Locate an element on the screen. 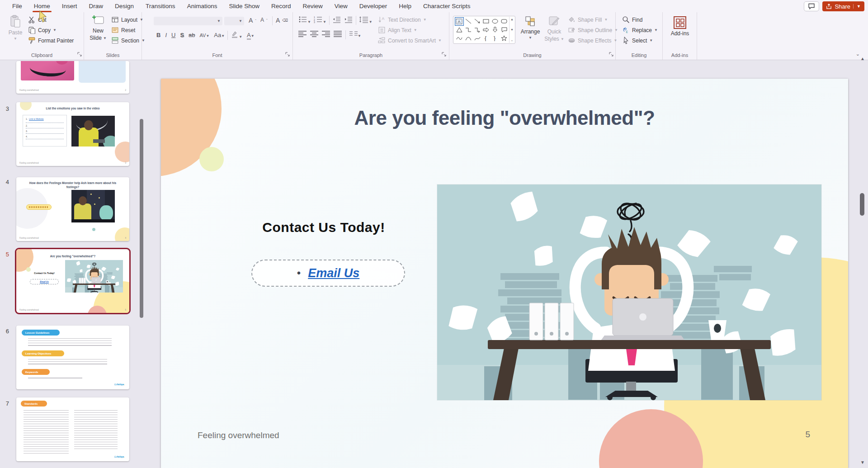 The height and width of the screenshot is (468, 868). collapse-ribbon-chevron: ⌄ is located at coordinates (858, 54).